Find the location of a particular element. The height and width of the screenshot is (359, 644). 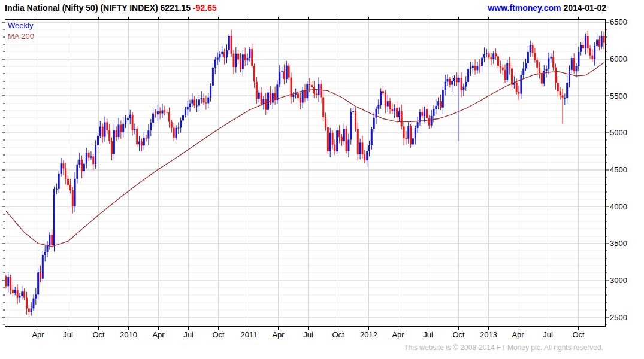

y-axis-label: 4000 is located at coordinates (618, 207).